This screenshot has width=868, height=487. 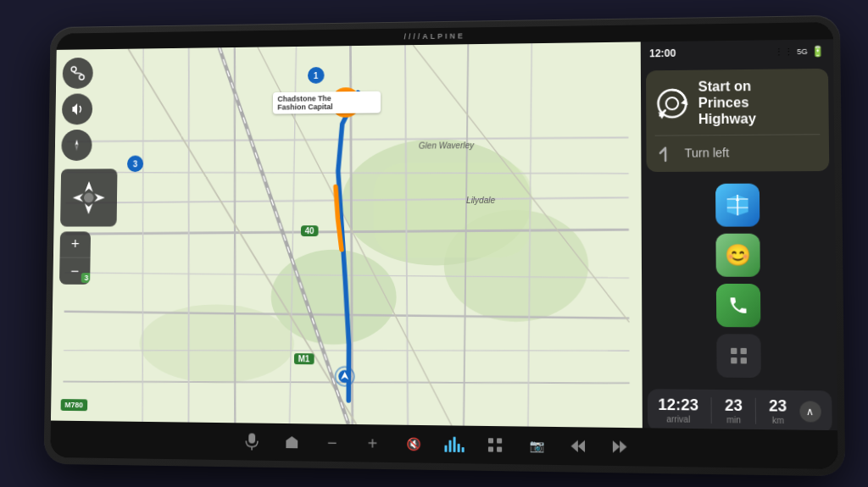 I want to click on next-track-icon, so click(x=620, y=445).